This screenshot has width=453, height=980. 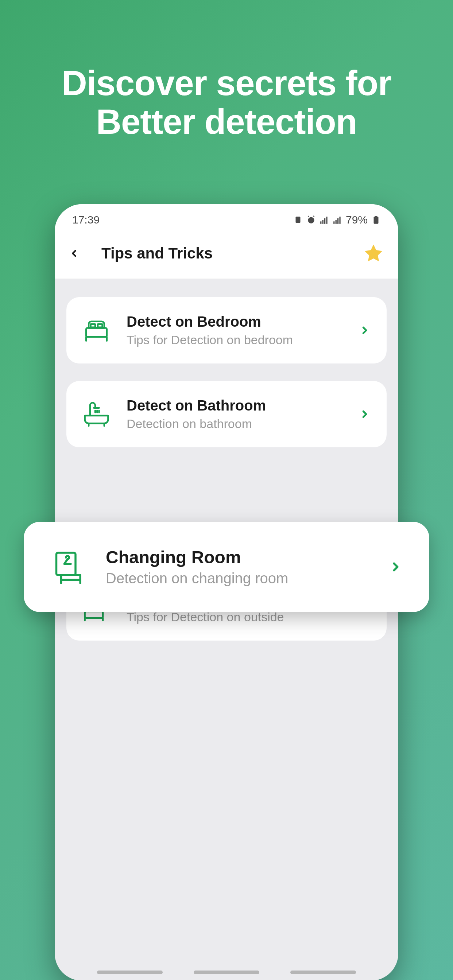 I want to click on header-title: Tips and Tricks, so click(x=232, y=253).